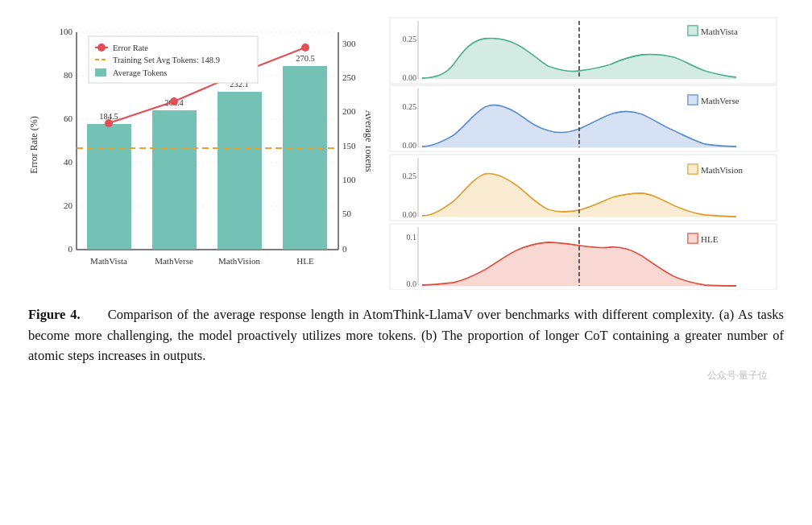 Image resolution: width=812 pixels, height=525 pixels. I want to click on svg-text: 2, so click(422, 290).